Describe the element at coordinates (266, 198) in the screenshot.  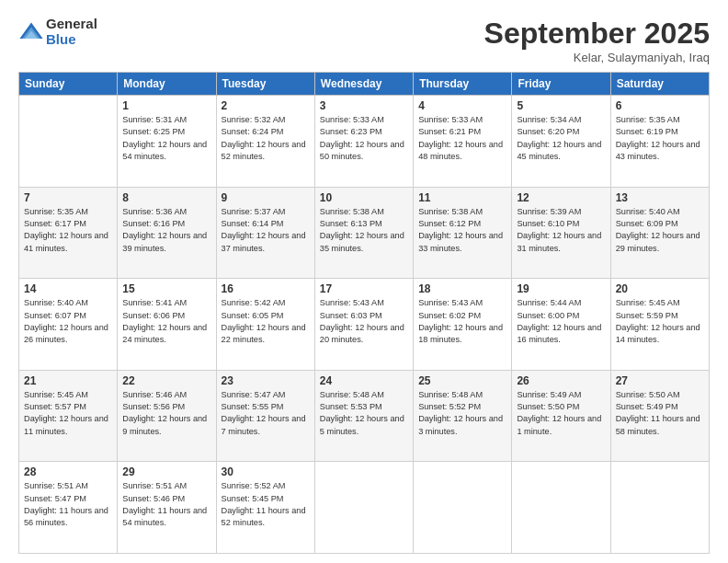
I see `day-number: 9` at that location.